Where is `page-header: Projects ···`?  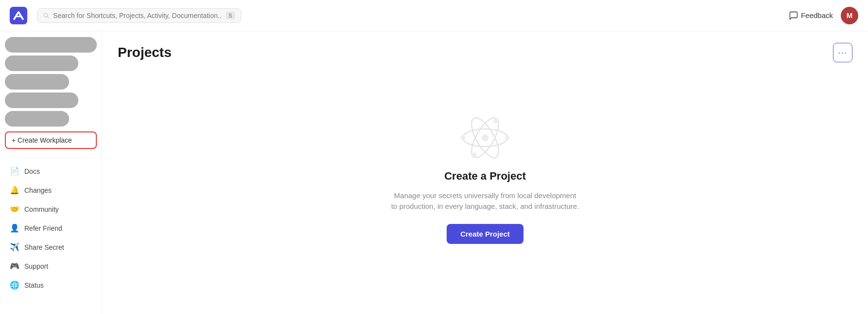
page-header: Projects ··· is located at coordinates (485, 53).